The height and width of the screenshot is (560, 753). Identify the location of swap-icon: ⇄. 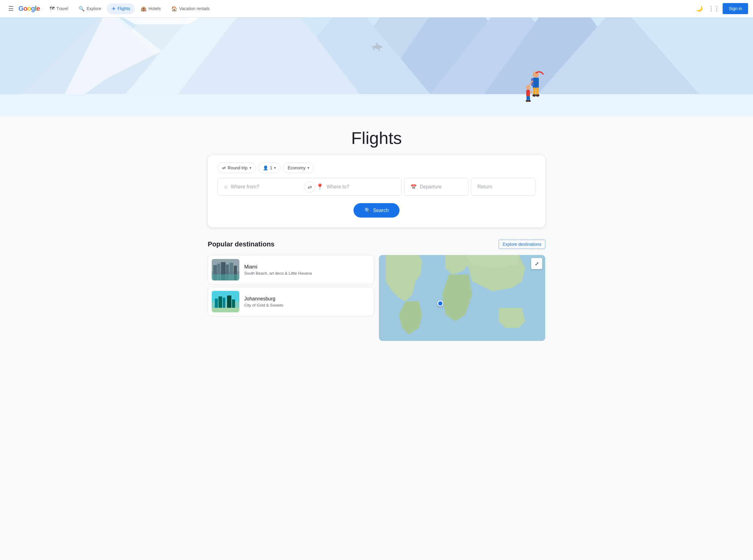
(310, 187).